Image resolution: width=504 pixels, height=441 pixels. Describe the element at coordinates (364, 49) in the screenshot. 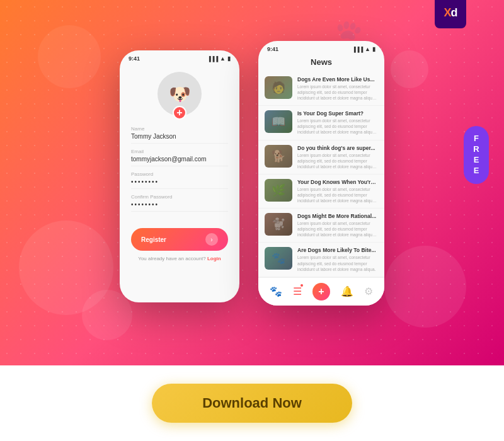

I see `status-icons-news: ▐▐▐ ▲ ▮` at that location.